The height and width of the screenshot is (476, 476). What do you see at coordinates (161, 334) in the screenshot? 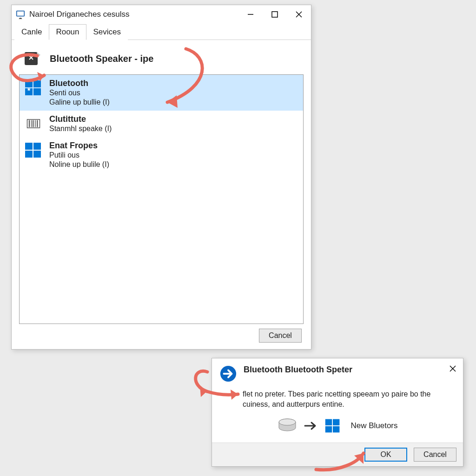
I see `window-footer: Cancel` at bounding box center [161, 334].